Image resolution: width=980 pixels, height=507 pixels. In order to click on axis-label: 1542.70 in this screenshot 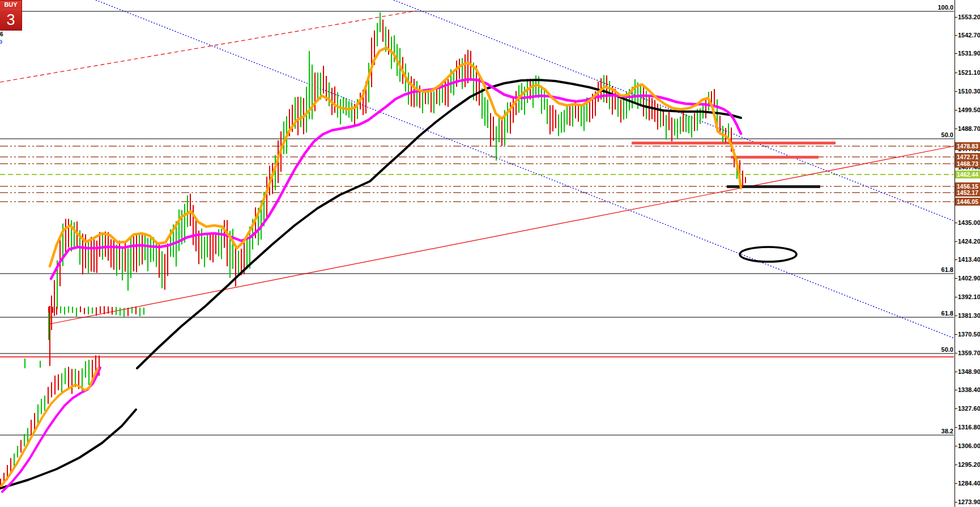, I will do `click(969, 35)`.